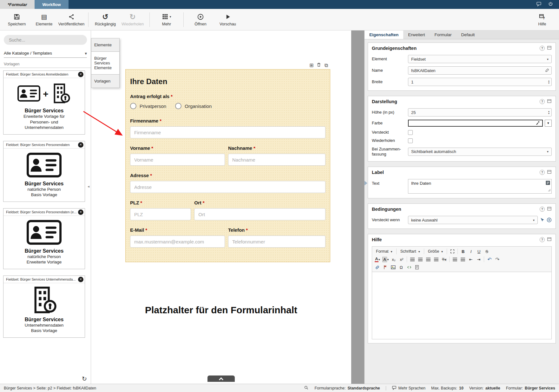 This screenshot has width=559, height=392. I want to click on font-dropdown: Schriftart▾, so click(410, 251).